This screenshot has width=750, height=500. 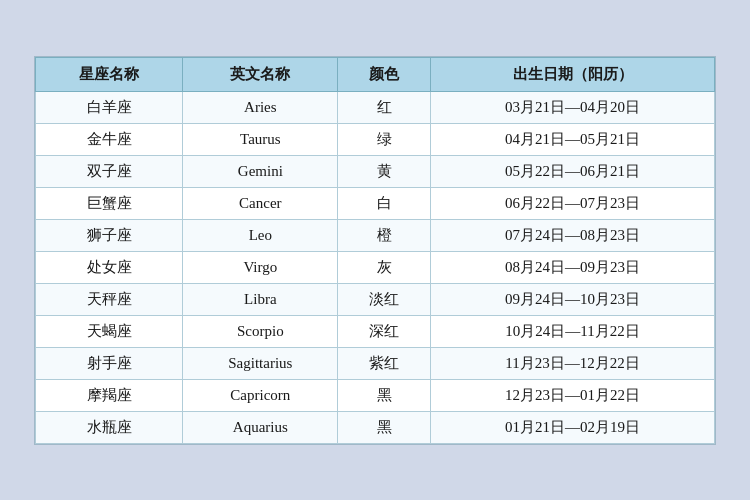 What do you see at coordinates (573, 299) in the screenshot?
I see `cell-dates: 09月24日—10月23日` at bounding box center [573, 299].